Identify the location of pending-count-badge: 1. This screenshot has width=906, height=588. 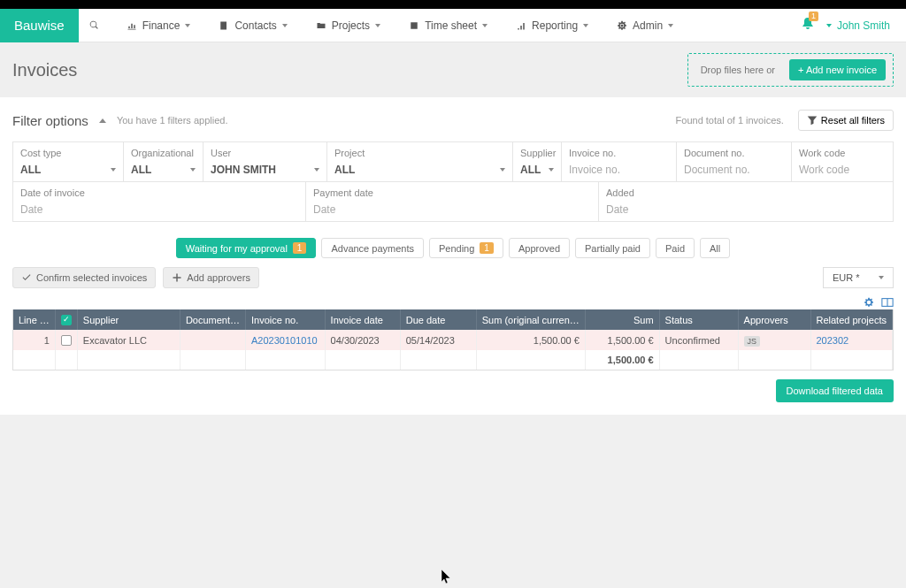
(487, 248).